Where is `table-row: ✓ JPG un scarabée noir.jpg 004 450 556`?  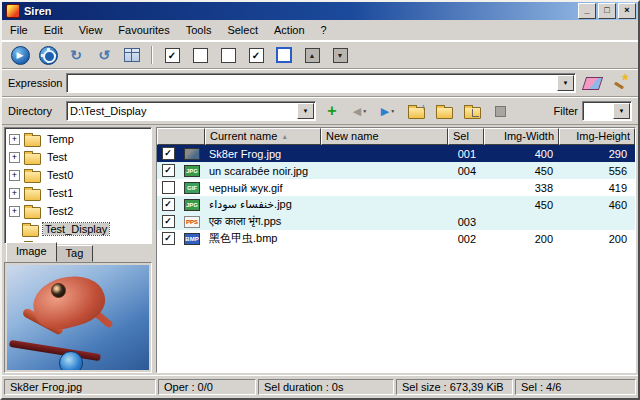
table-row: ✓ JPG un scarabée noir.jpg 004 450 556 is located at coordinates (396, 170).